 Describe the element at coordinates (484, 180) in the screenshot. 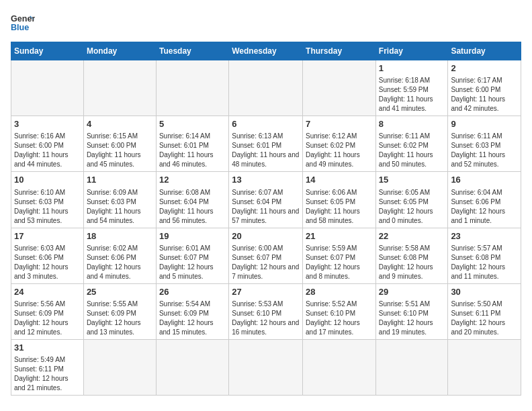

I see `day-number: 16` at that location.